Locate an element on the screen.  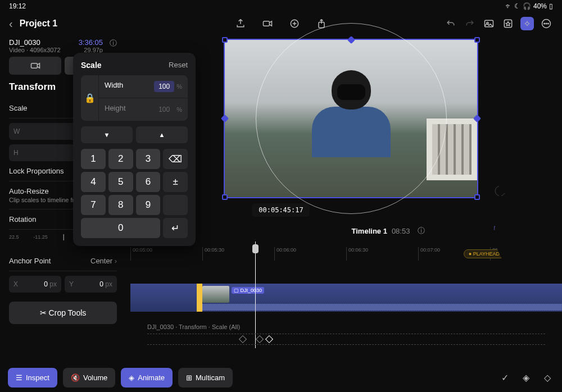
keyframe-active is located at coordinates (269, 339).